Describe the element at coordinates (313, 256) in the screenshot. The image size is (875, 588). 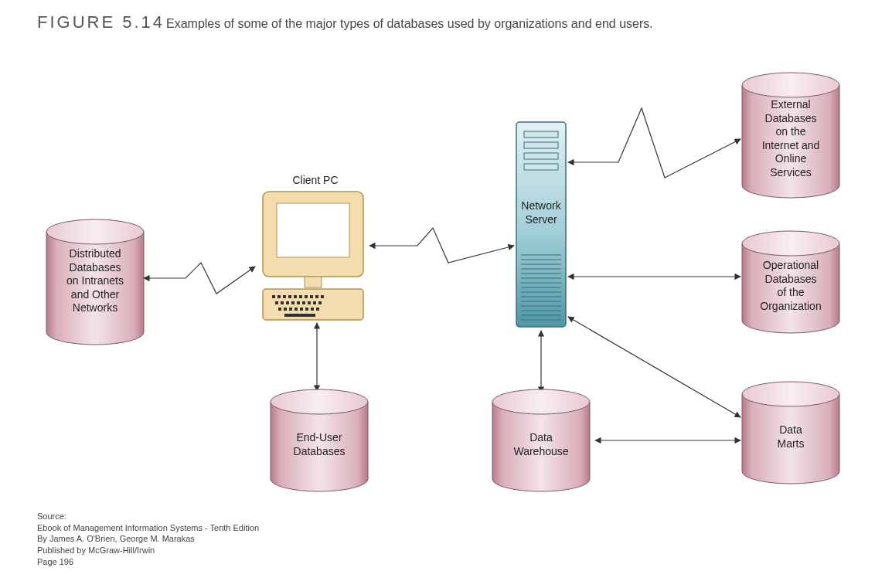
I see `client-pc-icon` at that location.